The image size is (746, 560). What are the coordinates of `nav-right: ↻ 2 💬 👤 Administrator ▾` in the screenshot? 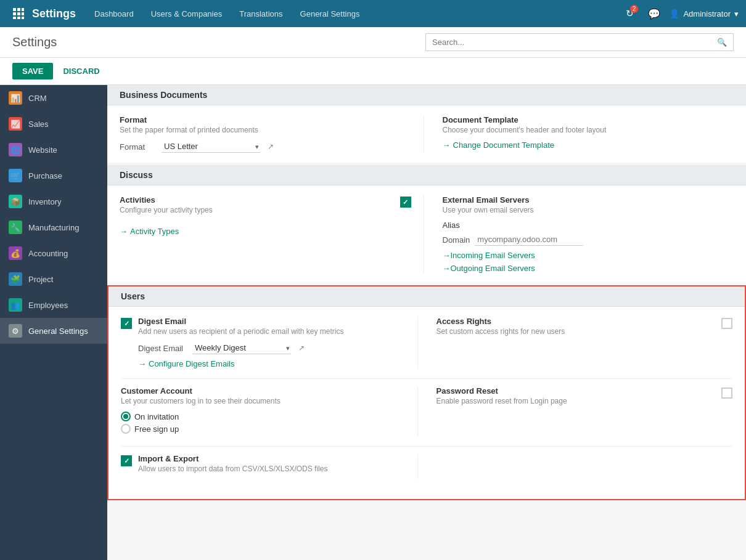 It's located at (679, 14).